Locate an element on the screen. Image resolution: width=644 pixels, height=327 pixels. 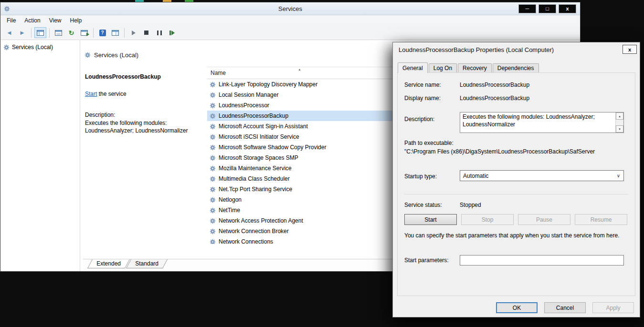
refresh-button: ↻ is located at coordinates (72, 32).